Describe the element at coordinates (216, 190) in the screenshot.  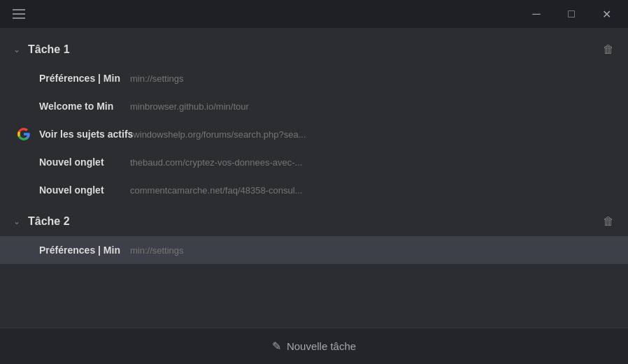
I see `tab-url: commentcamarche.net/faq/48358-consul...` at that location.